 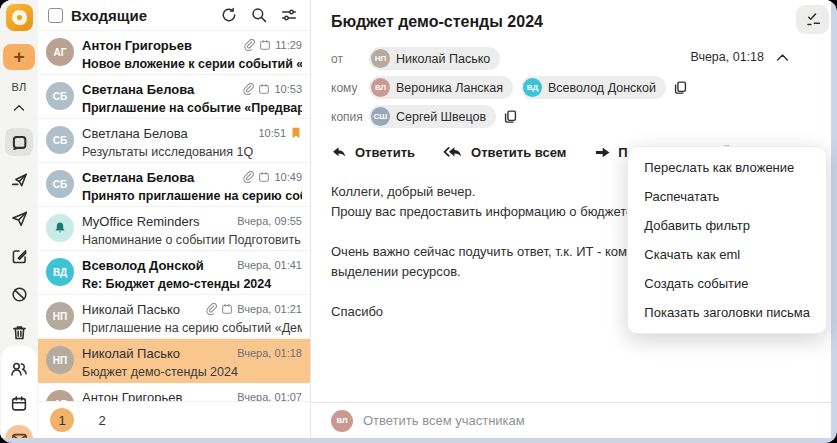 What do you see at coordinates (60, 96) in the screenshot?
I see `avatar: СБ` at bounding box center [60, 96].